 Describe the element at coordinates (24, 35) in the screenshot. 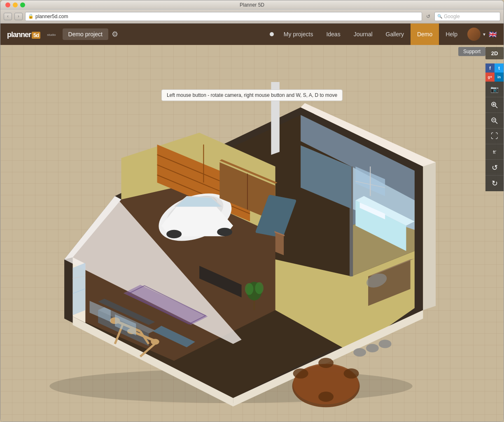

I see `logo: planner5d` at that location.